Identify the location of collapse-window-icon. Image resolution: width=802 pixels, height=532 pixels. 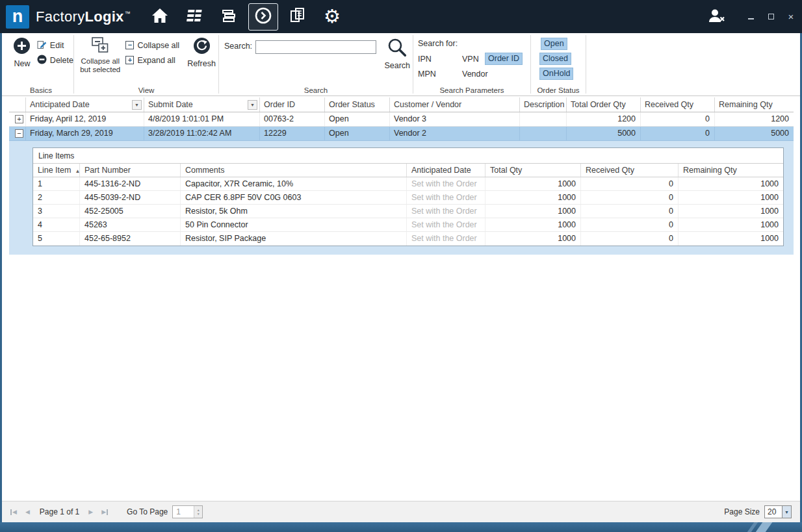
(100, 46).